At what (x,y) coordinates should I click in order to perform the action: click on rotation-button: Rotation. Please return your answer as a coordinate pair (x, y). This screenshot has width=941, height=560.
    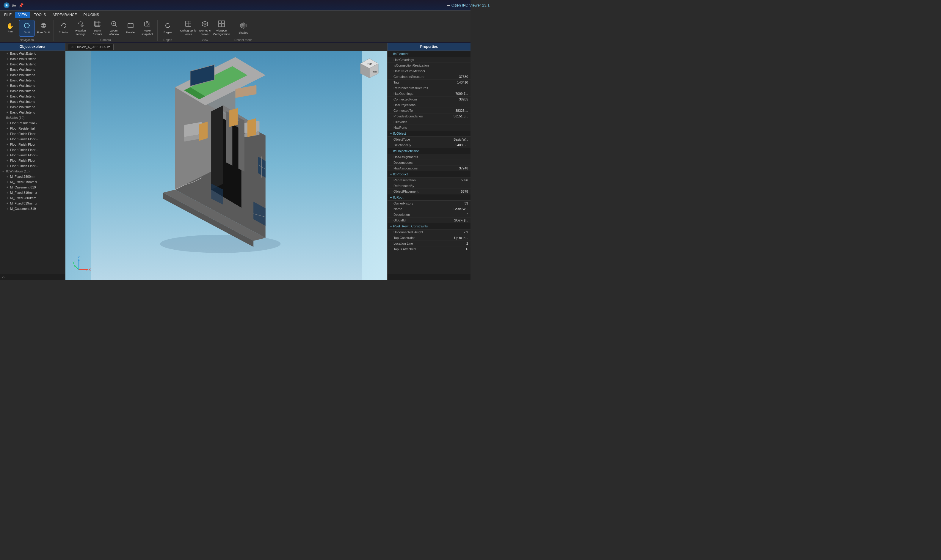
    Looking at the image, I should click on (64, 28).